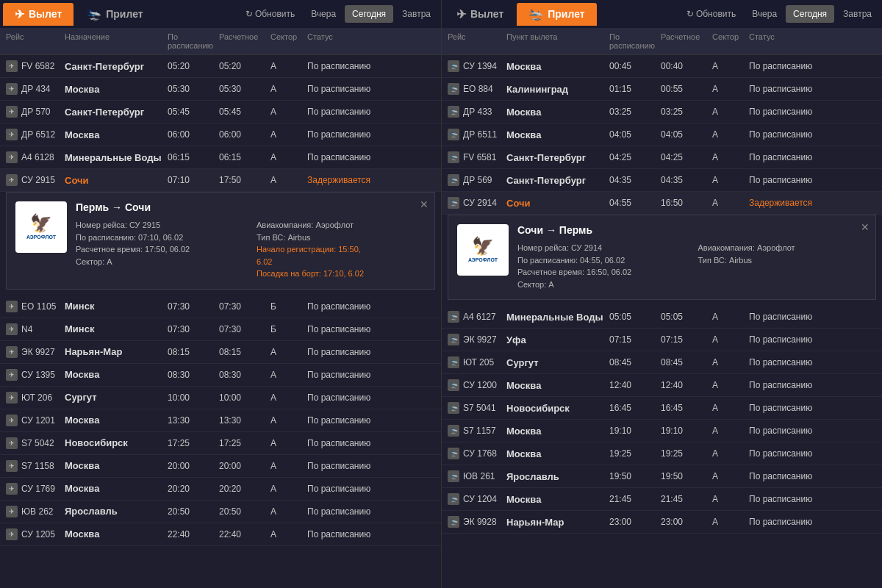 This screenshot has width=882, height=588. Describe the element at coordinates (220, 307) in the screenshot. I see `table-row: ✈ЕО 1105 Минск 07:30 07:30 Б По расписан…` at that location.